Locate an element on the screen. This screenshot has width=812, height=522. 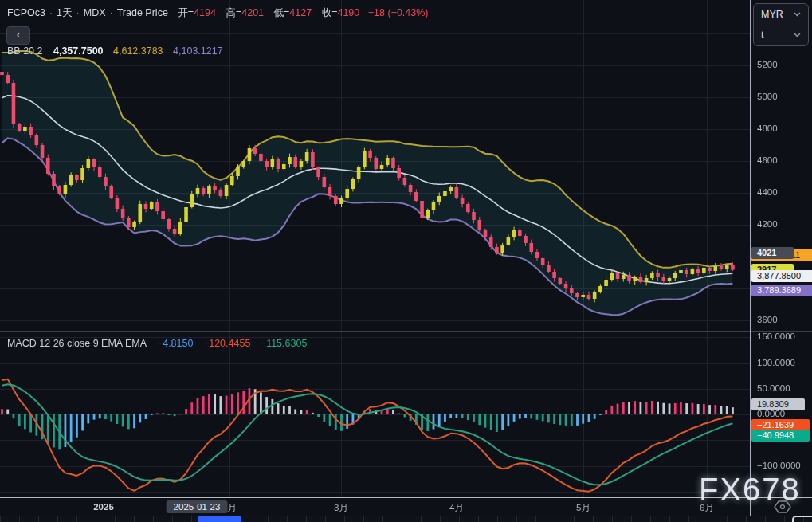
unit-select: t is located at coordinates (781, 35).